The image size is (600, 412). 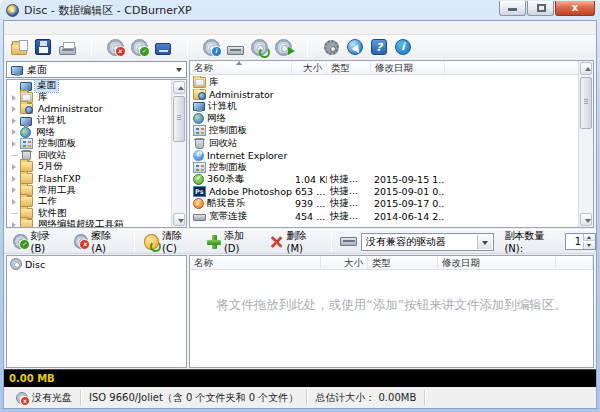 I want to click on tree-item: 网络编辑超级工具箱, so click(x=96, y=224).